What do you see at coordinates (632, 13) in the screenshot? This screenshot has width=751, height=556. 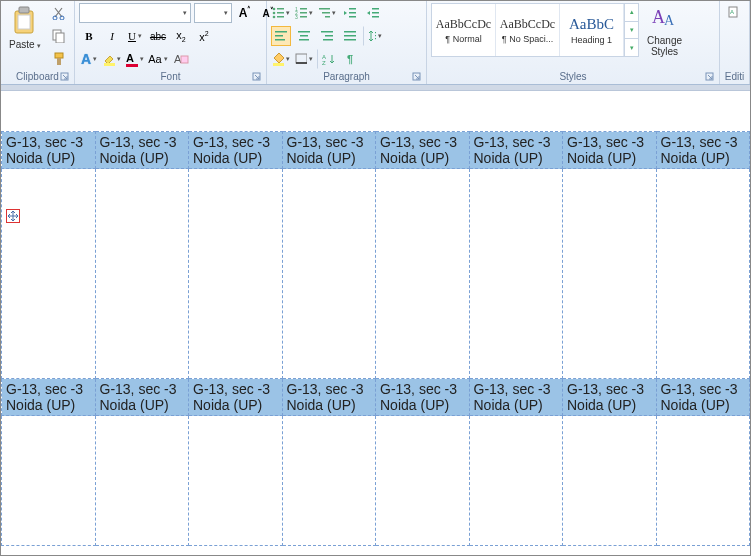 I see `chevron-up-icon: ▴` at bounding box center [632, 13].